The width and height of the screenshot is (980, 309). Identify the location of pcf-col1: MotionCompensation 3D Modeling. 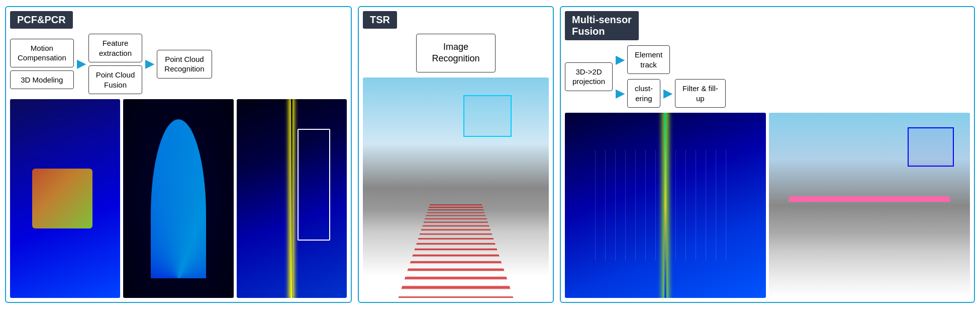
(42, 64).